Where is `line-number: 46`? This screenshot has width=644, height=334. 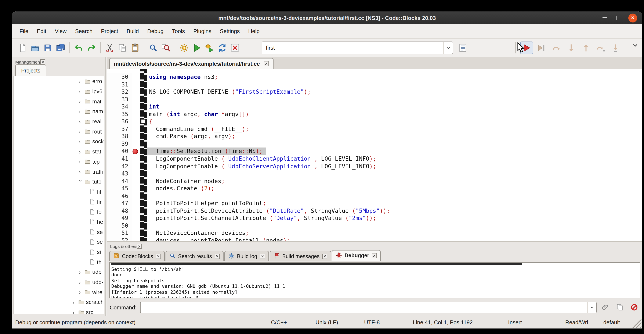
line-number: 46 is located at coordinates (120, 196).